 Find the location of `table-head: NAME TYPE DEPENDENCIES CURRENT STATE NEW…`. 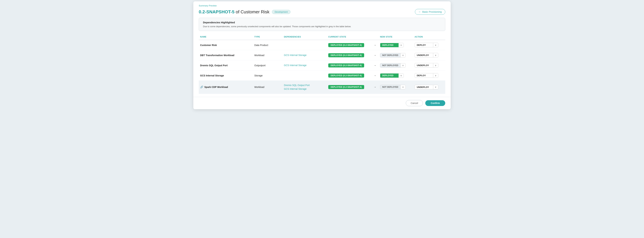

table-head: NAME TYPE DEPENDENCIES CURRENT STATE NEW… is located at coordinates (322, 37).